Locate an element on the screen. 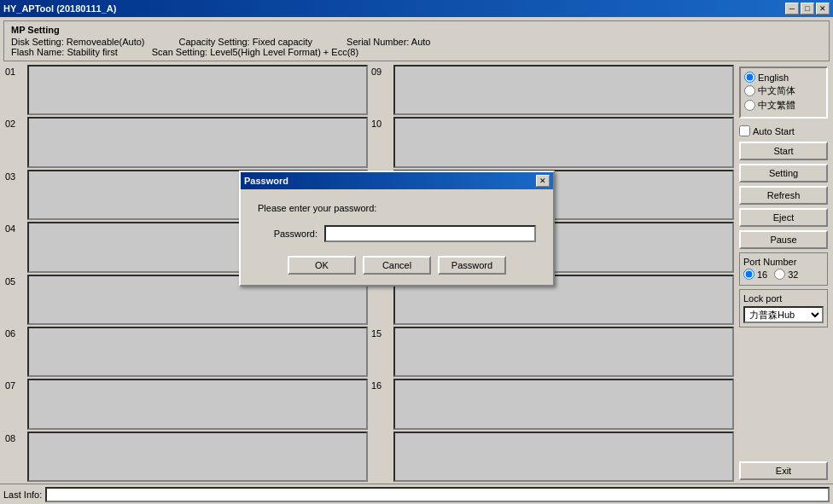  password-dialog: Password ✕ Please enter your password is located at coordinates (397, 229).